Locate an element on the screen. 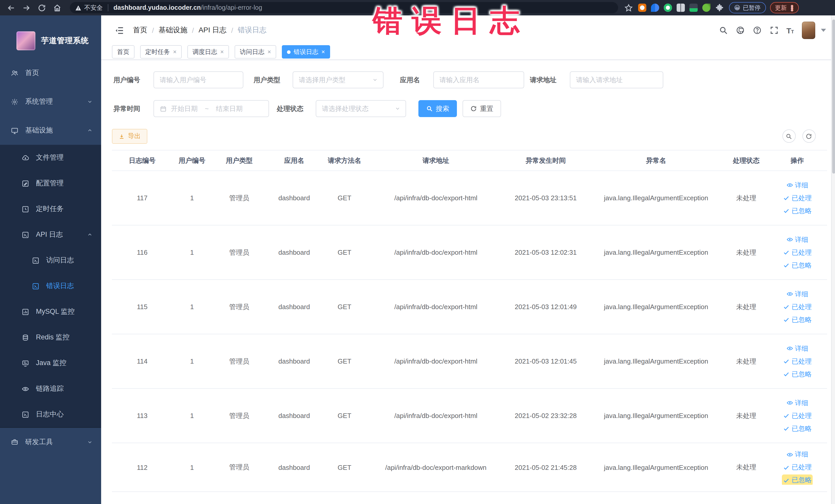 The width and height of the screenshot is (835, 504). status-select: 请选择处理状态 is located at coordinates (361, 108).